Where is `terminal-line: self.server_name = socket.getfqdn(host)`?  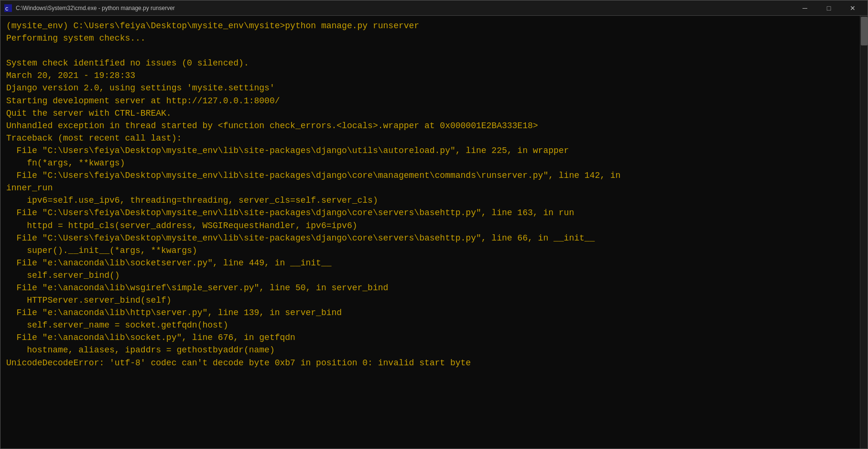
terminal-line: self.server_name = socket.getfqdn(host) is located at coordinates (429, 325).